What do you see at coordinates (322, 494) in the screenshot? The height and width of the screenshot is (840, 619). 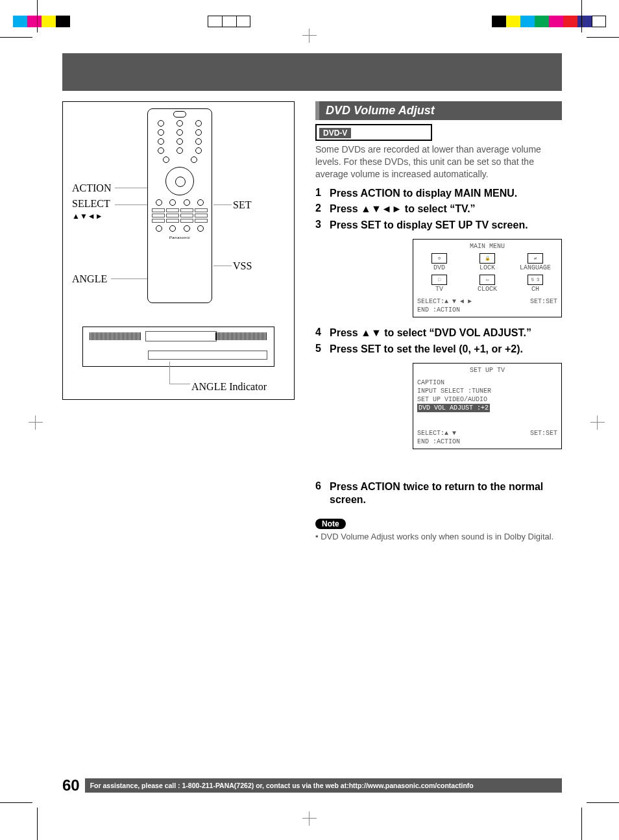 I see `step-number: 6` at bounding box center [322, 494].